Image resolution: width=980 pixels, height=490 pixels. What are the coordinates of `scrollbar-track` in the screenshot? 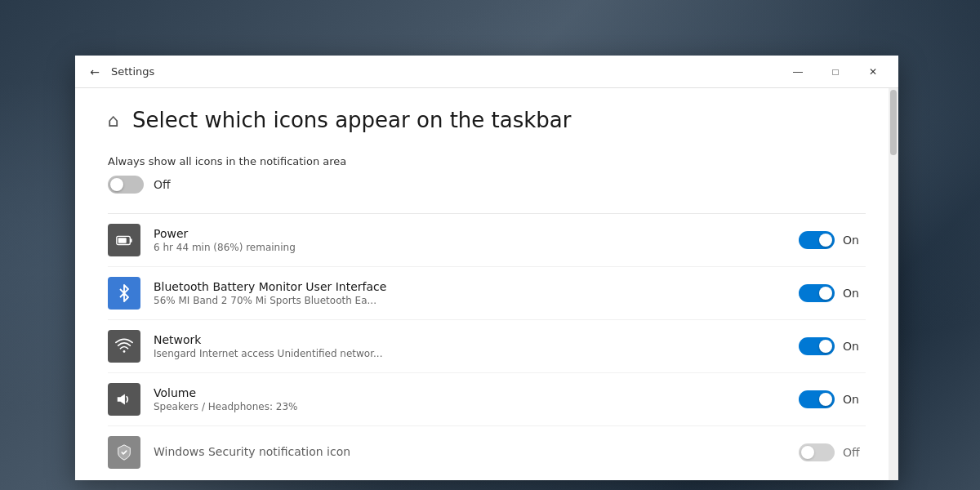 It's located at (893, 284).